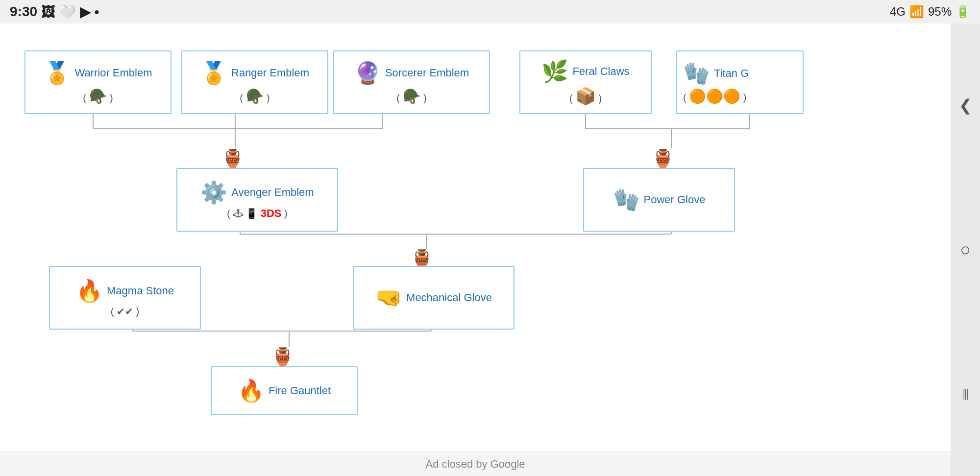 This screenshot has height=476, width=980. What do you see at coordinates (255, 82) in the screenshot?
I see `ranger-emblem-box: 🏅 Ranger Emblem ( 🪖 )` at bounding box center [255, 82].